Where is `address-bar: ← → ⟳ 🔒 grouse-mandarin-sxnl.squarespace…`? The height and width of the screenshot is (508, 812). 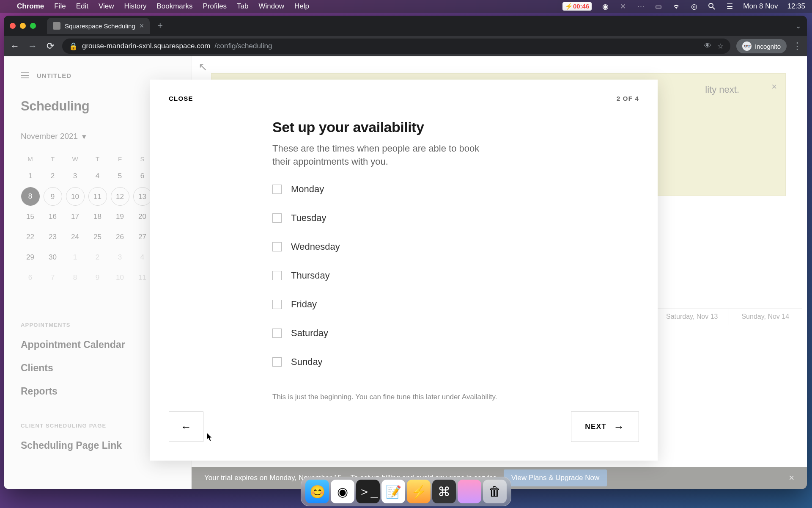
address-bar: ← → ⟳ 🔒 grouse-mandarin-sxnl.squarespace… is located at coordinates (405, 46).